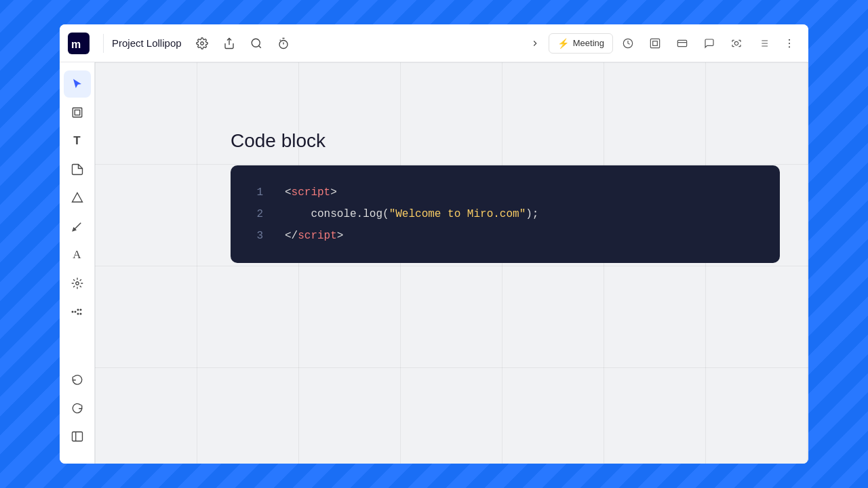 This screenshot has width=868, height=488. I want to click on more-tools-button, so click(77, 312).